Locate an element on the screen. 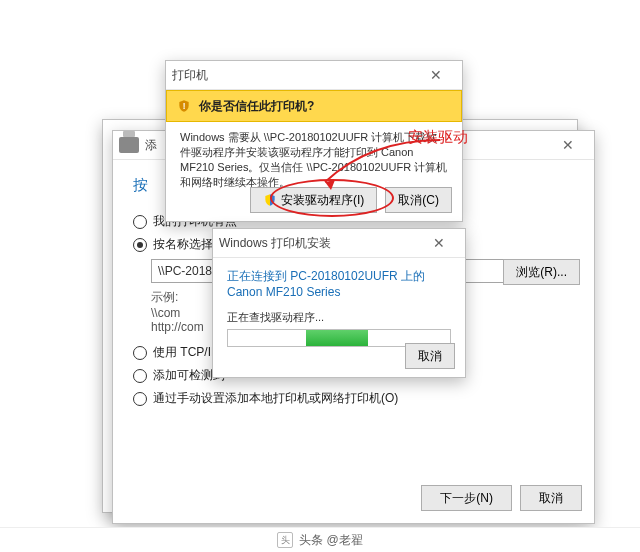 This screenshot has width=640, height=552. wizard-title: 添 is located at coordinates (151, 146).